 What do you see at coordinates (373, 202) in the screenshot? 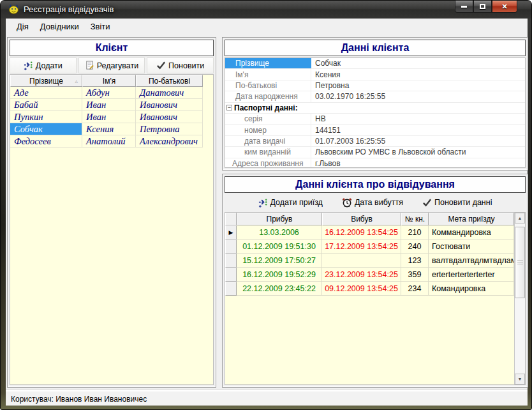
I see `departure-date-button: Дата вибуття` at bounding box center [373, 202].